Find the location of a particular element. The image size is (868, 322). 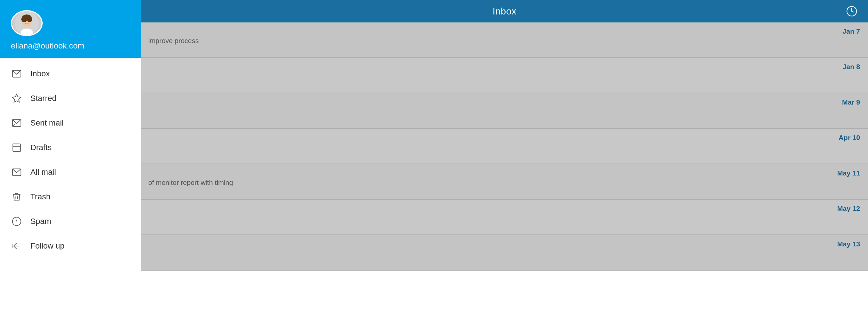

sidebar-item-followup: Follow up is located at coordinates (71, 246).